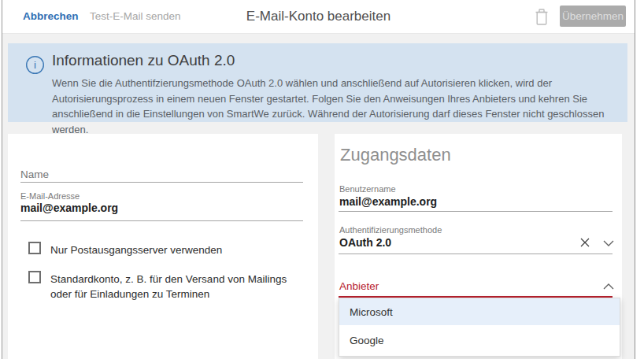  What do you see at coordinates (479, 340) in the screenshot?
I see `provider-option-google: Google` at bounding box center [479, 340].